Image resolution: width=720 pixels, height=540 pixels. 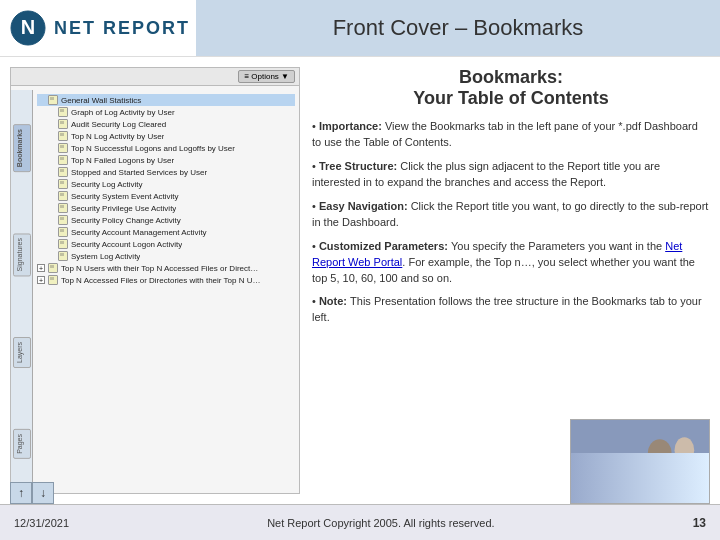 What do you see at coordinates (365, 206) in the screenshot?
I see `bullet-term: Easy Navigation:` at bounding box center [365, 206].